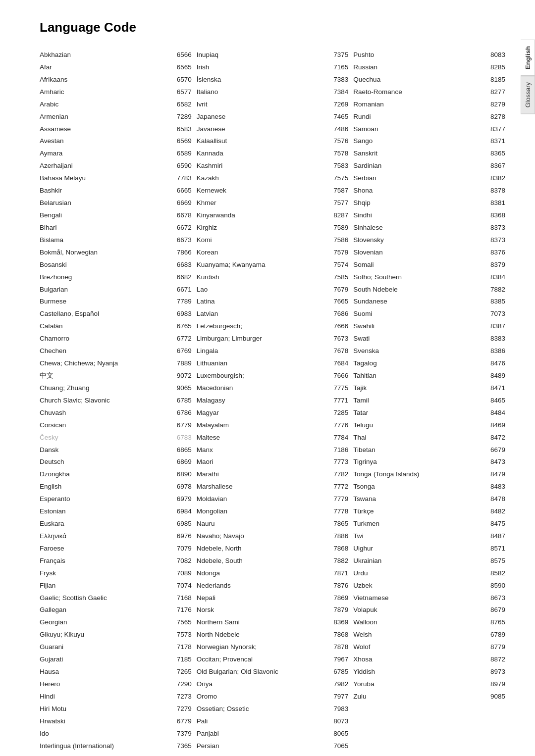 The image size is (535, 756). Describe the element at coordinates (264, 451) in the screenshot. I see `language-name: Manx` at that location.